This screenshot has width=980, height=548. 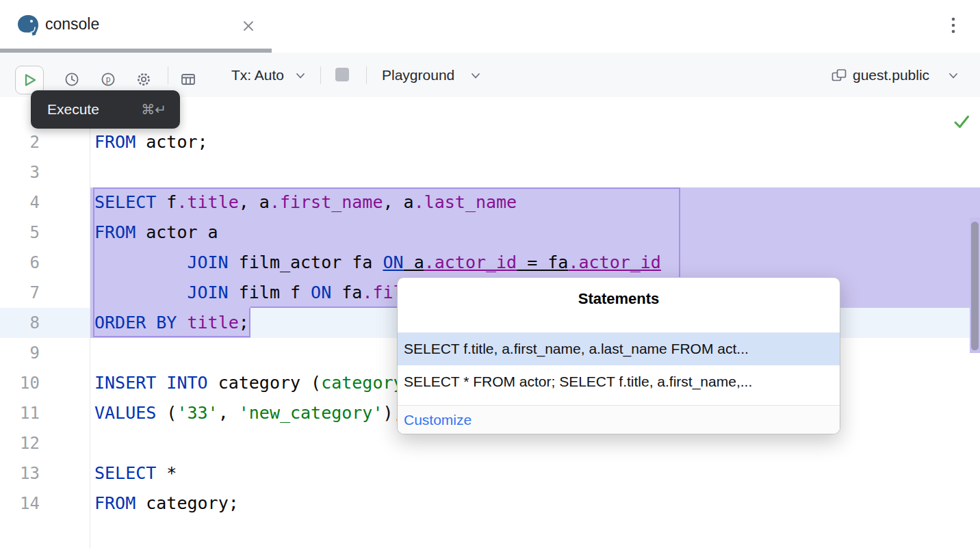 What do you see at coordinates (490, 233) in the screenshot?
I see `editor-line-5: 5FROM actor a` at bounding box center [490, 233].